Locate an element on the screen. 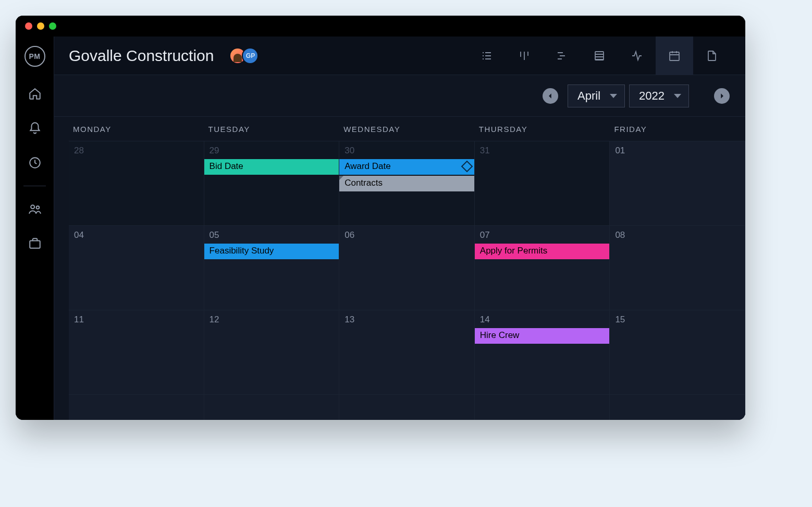 The image size is (812, 507). year-label: 2022 is located at coordinates (651, 96).